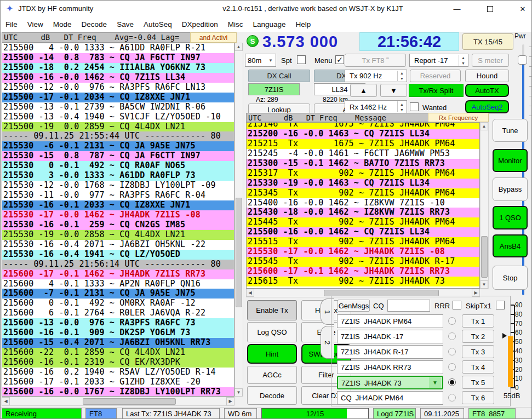 The image size is (532, 419). What do you see at coordinates (363, 262) in the screenshot?
I see `decode-row: 215545 Tx 902 ~ 7Z1IS JH4ADK R-17` at bounding box center [363, 262].